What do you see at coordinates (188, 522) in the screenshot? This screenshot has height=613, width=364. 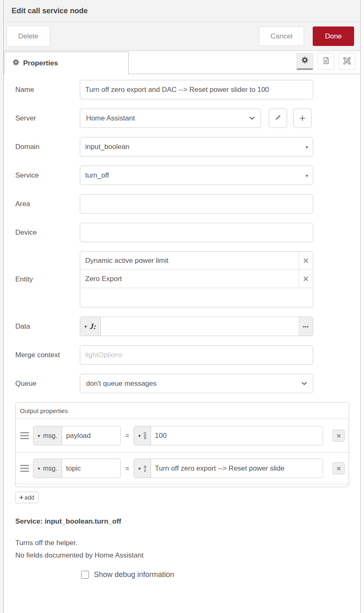 I see `service-heading: Service: input_boolean.turn_off` at bounding box center [188, 522].